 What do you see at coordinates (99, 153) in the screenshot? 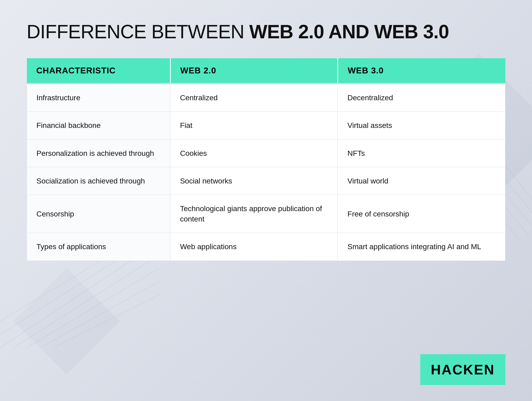
I see `cell-characteristic-2: Personalization is achieved through` at bounding box center [99, 153].